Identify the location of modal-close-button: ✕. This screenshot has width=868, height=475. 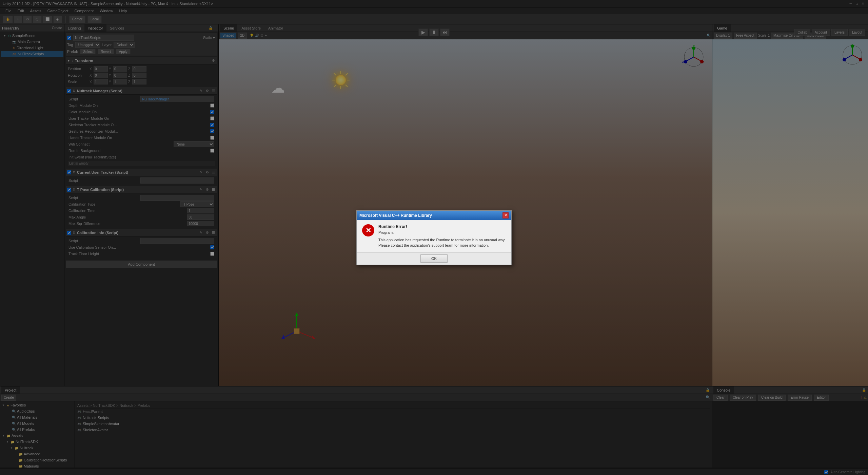
(506, 215).